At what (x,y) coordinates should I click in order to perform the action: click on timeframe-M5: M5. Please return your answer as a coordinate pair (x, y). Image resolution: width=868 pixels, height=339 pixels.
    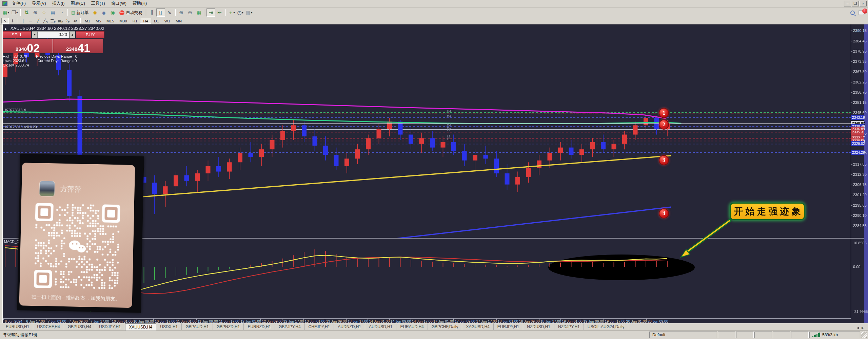
    Looking at the image, I should click on (98, 21).